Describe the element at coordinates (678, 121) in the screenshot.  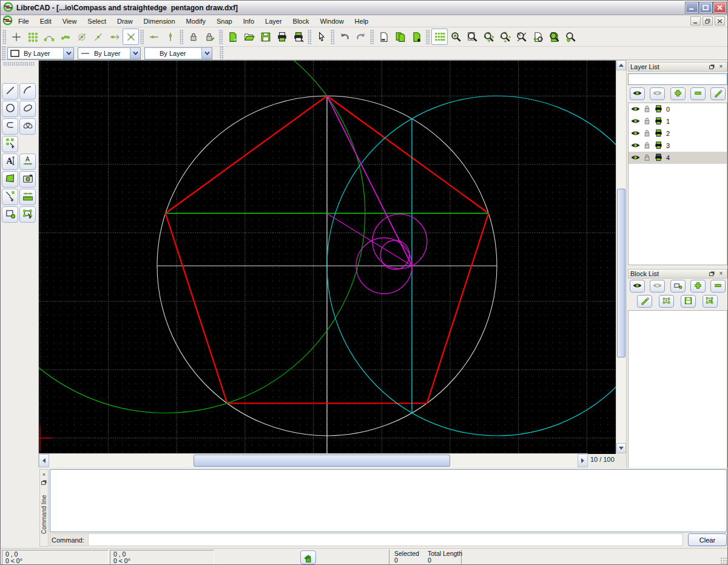
I see `layer-row-1: 1` at that location.